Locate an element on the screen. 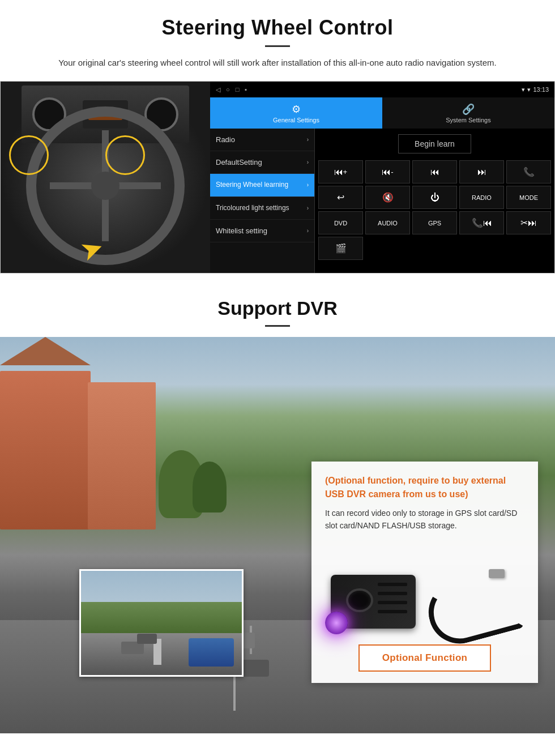 The height and width of the screenshot is (756, 555). menu-whitelist-label: Whitelist setting is located at coordinates (241, 231).